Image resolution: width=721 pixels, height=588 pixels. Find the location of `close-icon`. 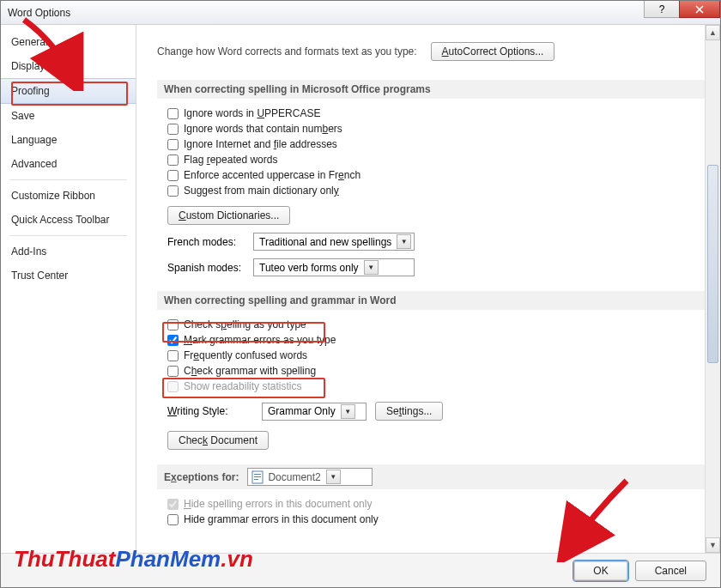

close-icon is located at coordinates (700, 9).